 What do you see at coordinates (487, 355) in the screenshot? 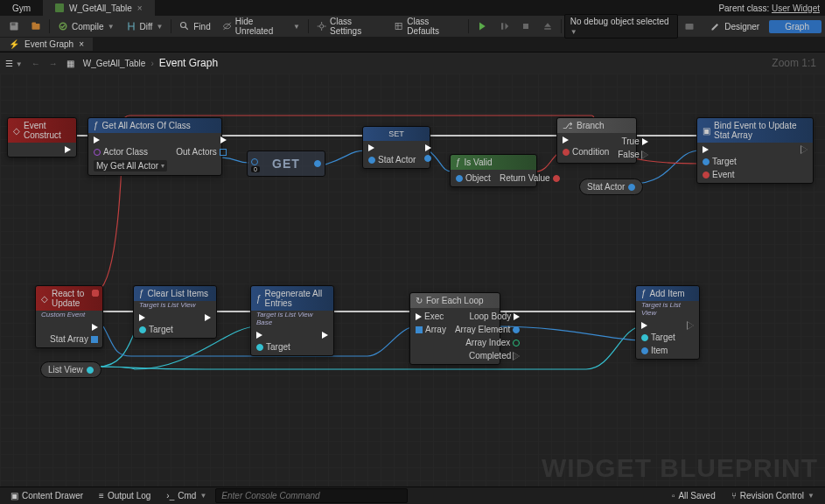
I see `completed-pin: Completed` at bounding box center [487, 355].